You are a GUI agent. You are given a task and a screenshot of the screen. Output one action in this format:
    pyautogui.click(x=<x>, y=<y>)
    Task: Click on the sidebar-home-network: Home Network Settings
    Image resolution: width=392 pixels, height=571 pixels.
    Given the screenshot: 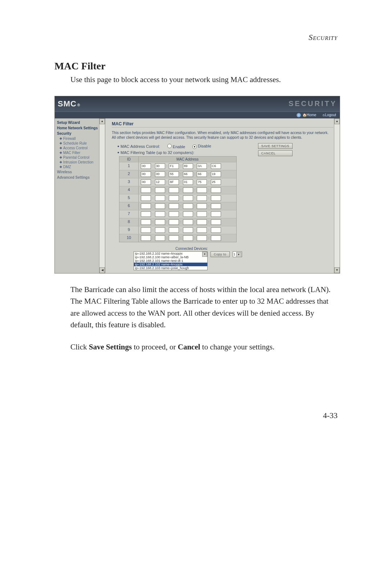 What is the action you would take?
    pyautogui.click(x=80, y=128)
    